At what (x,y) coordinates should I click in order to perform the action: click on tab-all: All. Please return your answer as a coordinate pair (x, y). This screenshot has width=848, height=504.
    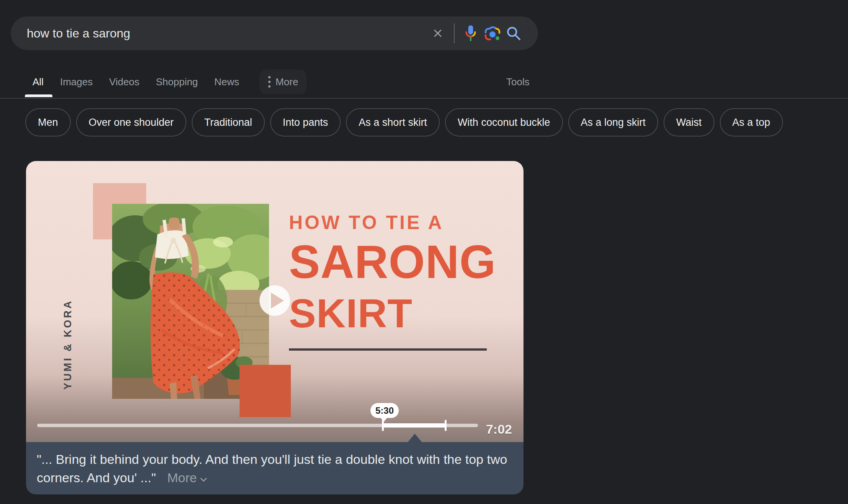
    Looking at the image, I should click on (38, 82).